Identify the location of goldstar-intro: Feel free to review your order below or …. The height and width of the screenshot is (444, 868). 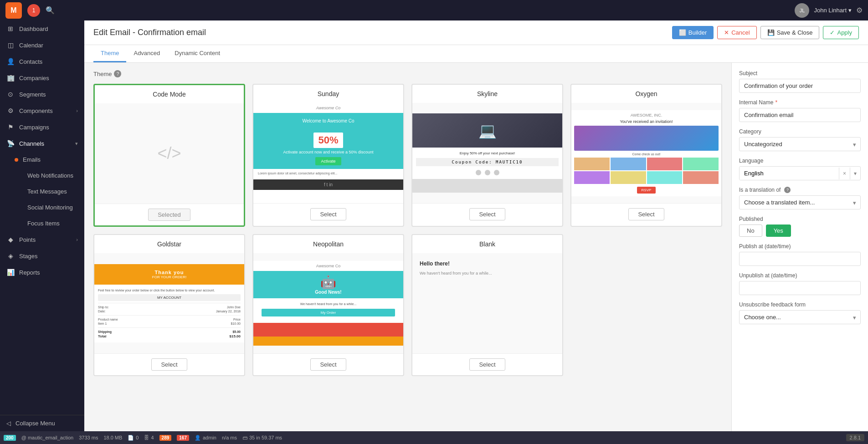
(169, 291).